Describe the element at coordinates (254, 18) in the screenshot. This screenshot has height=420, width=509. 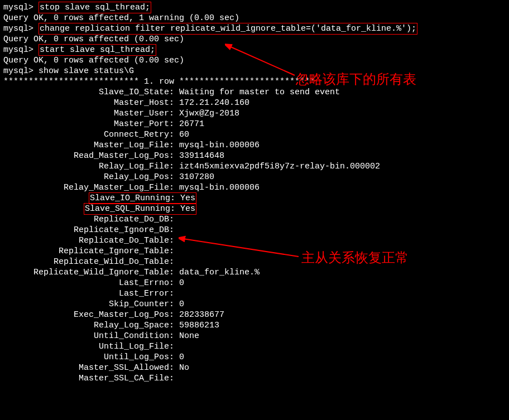
I see `terminal-line: Query OK, 0 rows affected, 1 warning (0.…` at that location.